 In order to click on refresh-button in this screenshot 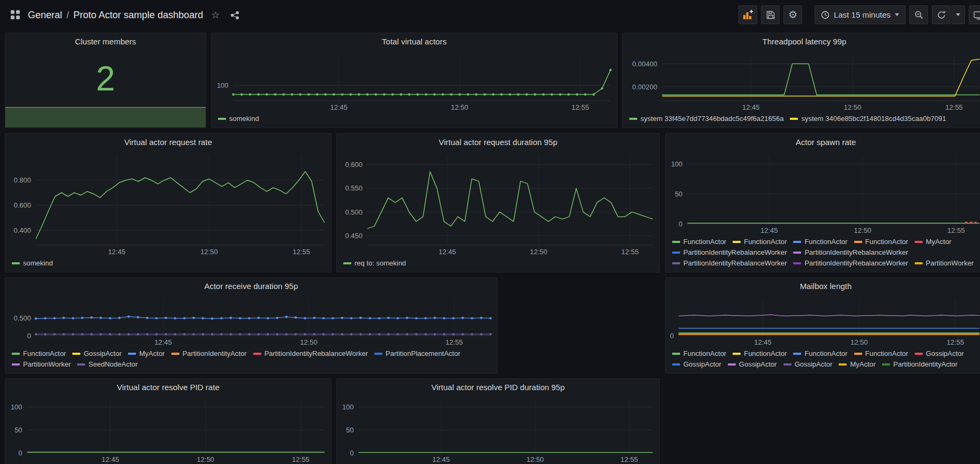, I will do `click(941, 15)`.